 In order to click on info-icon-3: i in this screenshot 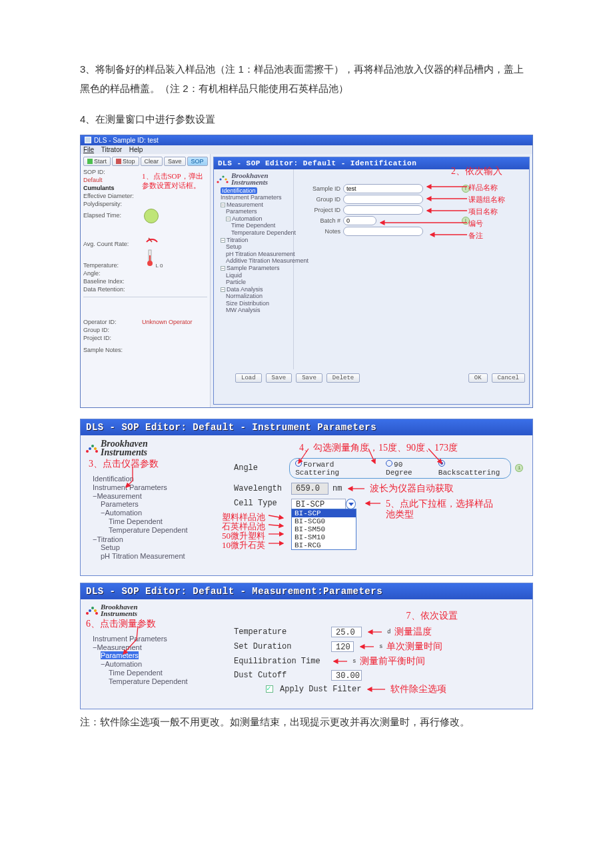, I will do `click(519, 468)`.